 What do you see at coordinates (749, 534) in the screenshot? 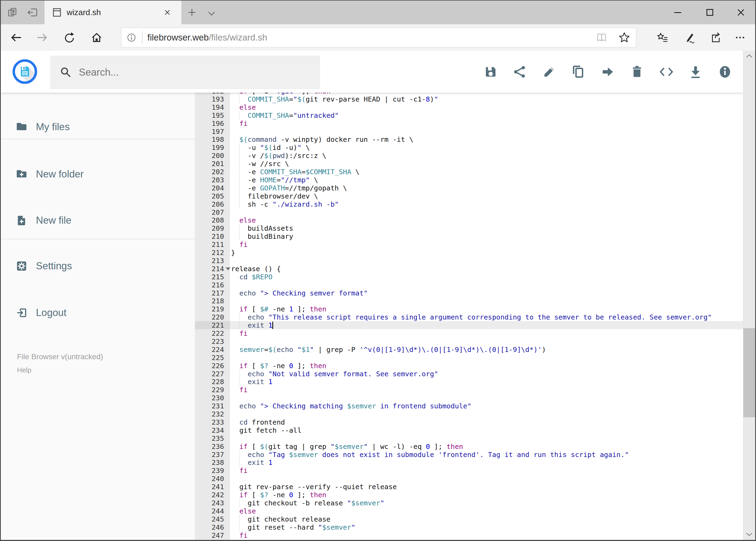
I see `scroll-down-icon` at bounding box center [749, 534].